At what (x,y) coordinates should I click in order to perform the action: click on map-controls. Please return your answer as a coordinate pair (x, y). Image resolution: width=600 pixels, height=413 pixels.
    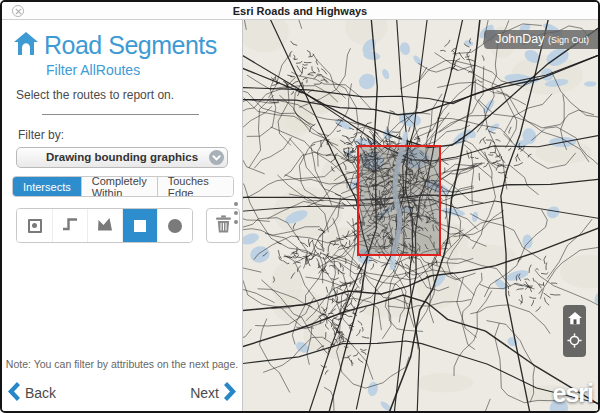
    Looking at the image, I should click on (574, 331).